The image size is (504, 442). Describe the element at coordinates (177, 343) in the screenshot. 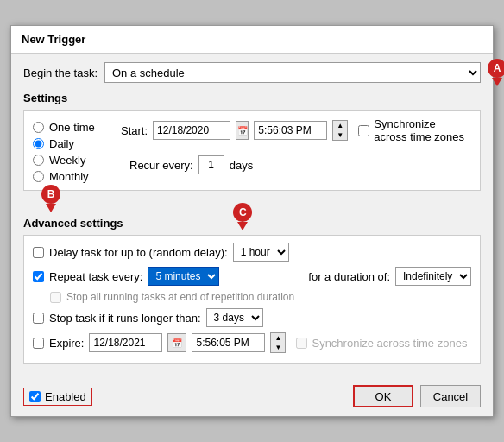

I see `expire-calendar-btn: 📅` at that location.